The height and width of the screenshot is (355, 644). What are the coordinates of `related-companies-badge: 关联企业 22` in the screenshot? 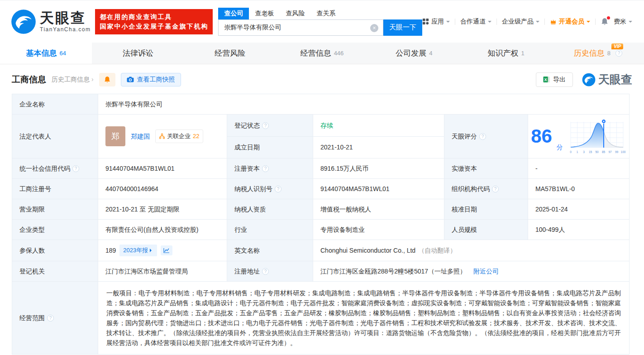 It's located at (179, 136).